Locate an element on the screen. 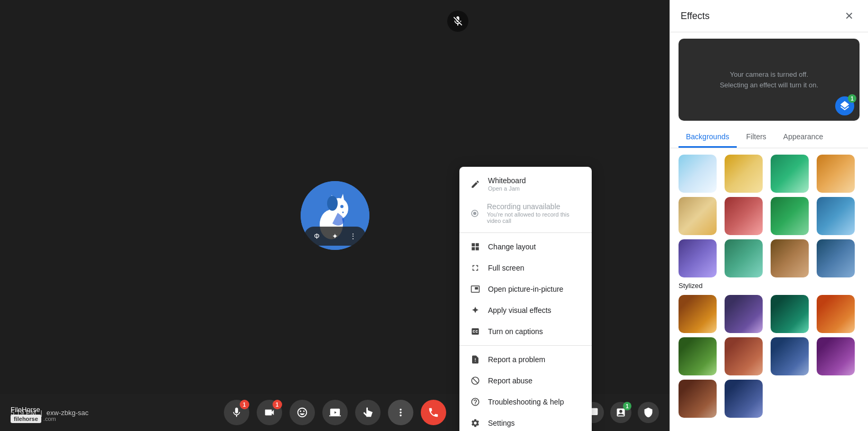 This screenshot has height=431, width=868. fullscreen-icon is located at coordinates (475, 268).